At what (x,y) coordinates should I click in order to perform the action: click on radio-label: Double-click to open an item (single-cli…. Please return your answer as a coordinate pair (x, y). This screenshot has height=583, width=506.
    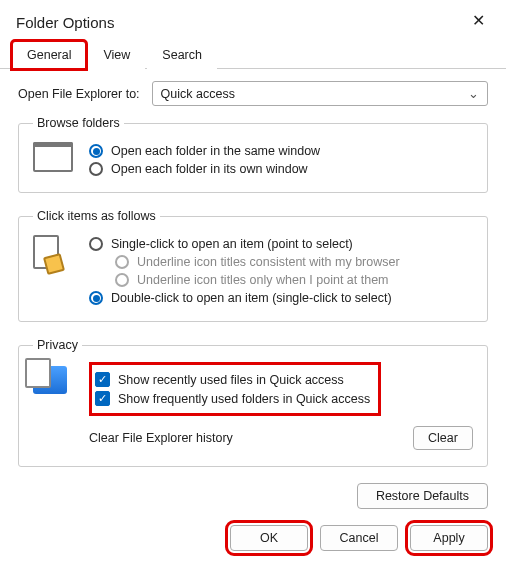
    Looking at the image, I should click on (252, 298).